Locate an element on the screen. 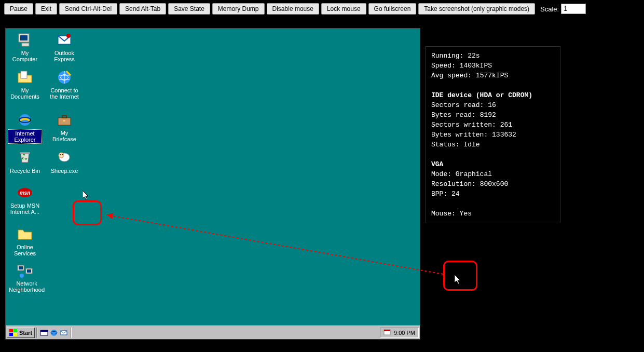 Image resolution: width=644 pixels, height=352 pixels. desktop-icon-connect-internet: Connect to the Internet is located at coordinates (64, 85).